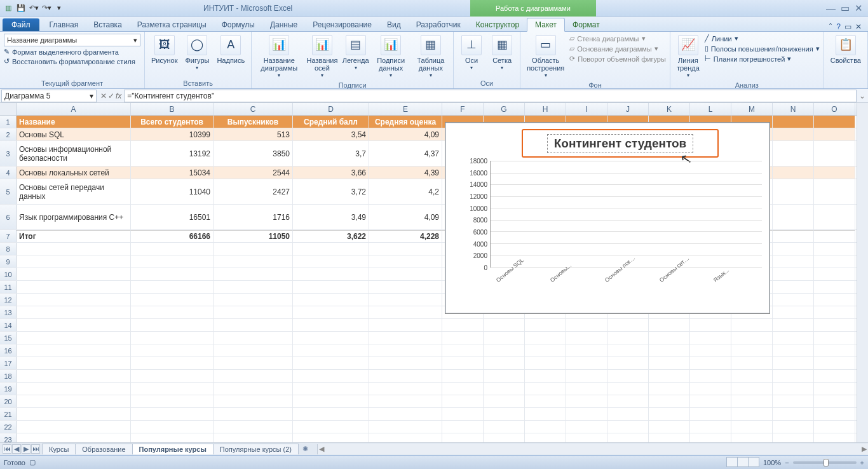 This screenshot has height=469, width=868. Describe the element at coordinates (8, 325) in the screenshot. I see `row-header: 14` at that location.